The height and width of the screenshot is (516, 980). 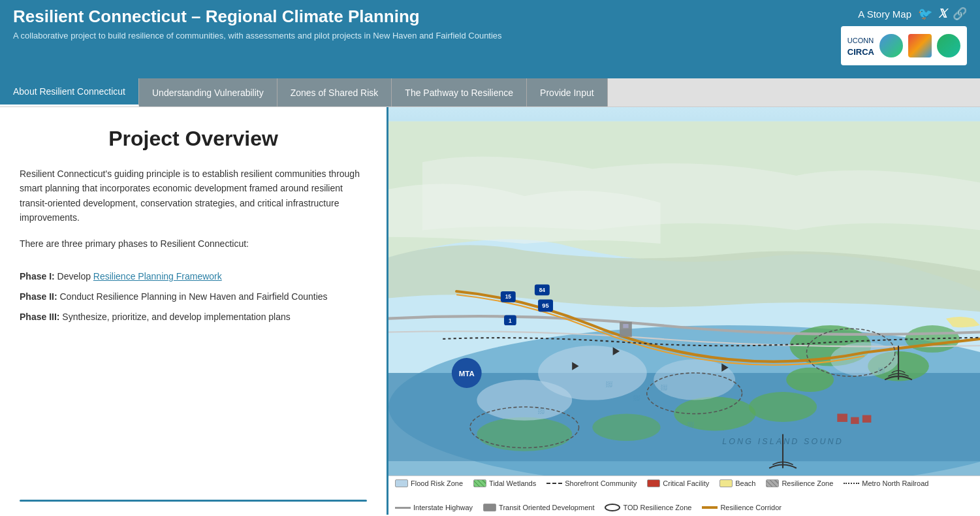 What do you see at coordinates (885, 14) in the screenshot?
I see `story-map-label: A Story Map` at bounding box center [885, 14].